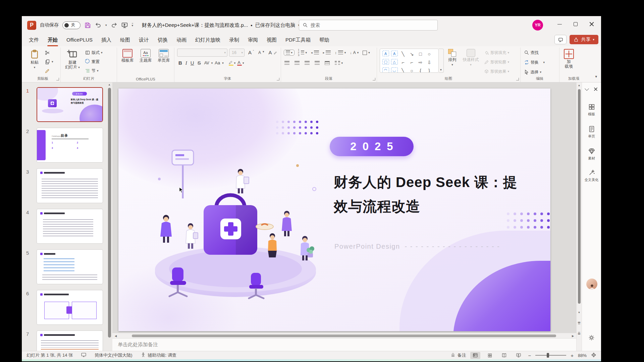 This screenshot has height=362, width=644. I want to click on drawing-dialog-launcher-icon, so click(518, 79).